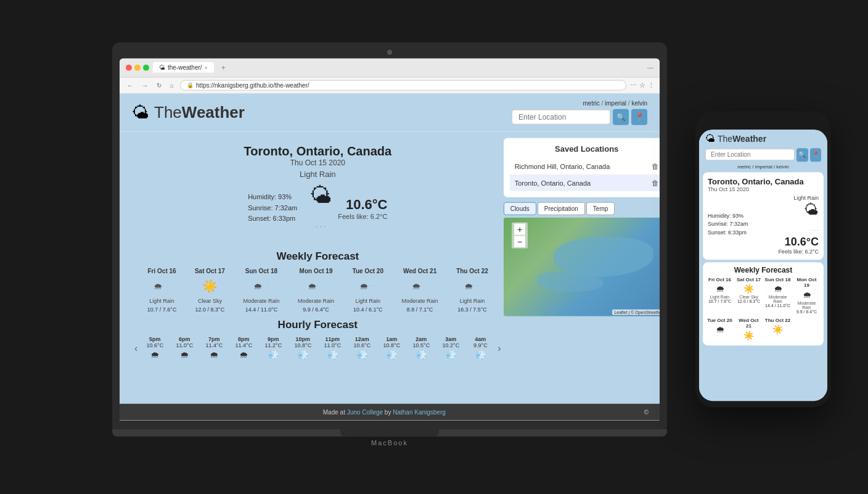 The height and width of the screenshot is (494, 868). Describe the element at coordinates (421, 339) in the screenshot. I see `hourly-time: 2am` at that location.